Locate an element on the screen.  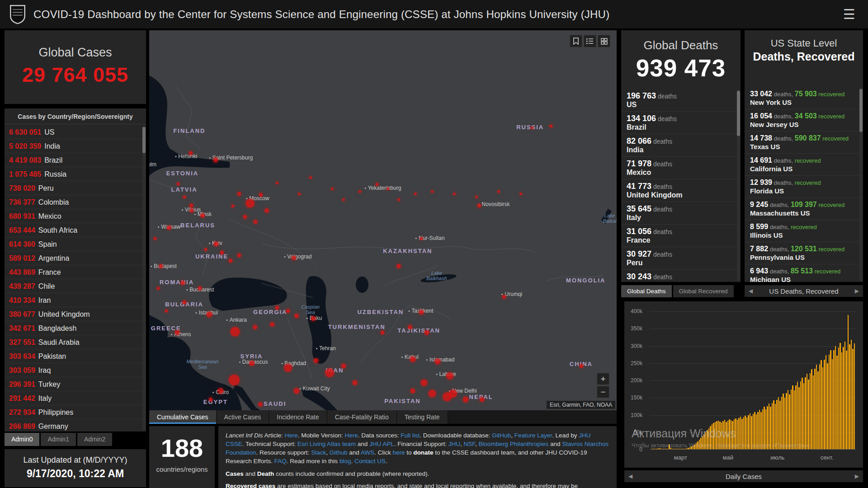
country-row: 327 551Saudi Arabia is located at coordinates (75, 343).